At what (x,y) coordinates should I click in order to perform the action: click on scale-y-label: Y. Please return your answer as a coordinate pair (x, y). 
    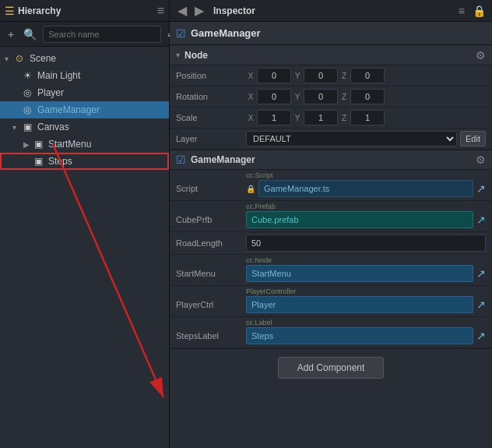
    Looking at the image, I should click on (297, 118).